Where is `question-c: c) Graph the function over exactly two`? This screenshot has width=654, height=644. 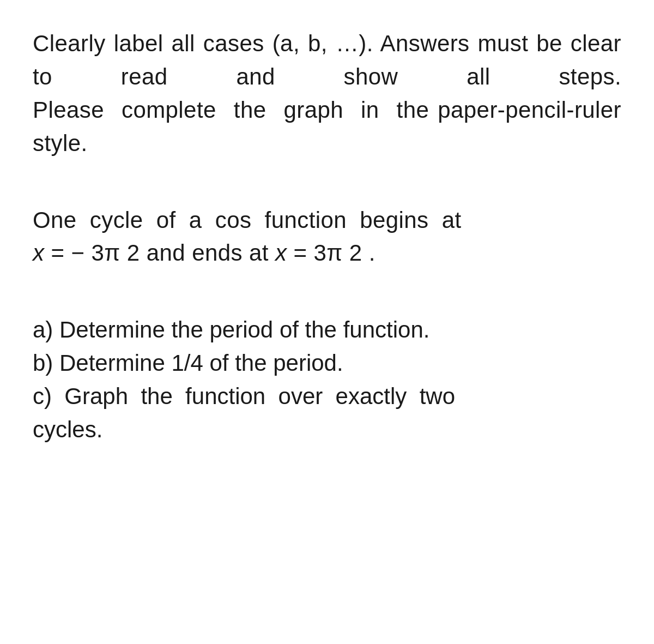 question-c: c) Graph the function over exactly two is located at coordinates (327, 397).